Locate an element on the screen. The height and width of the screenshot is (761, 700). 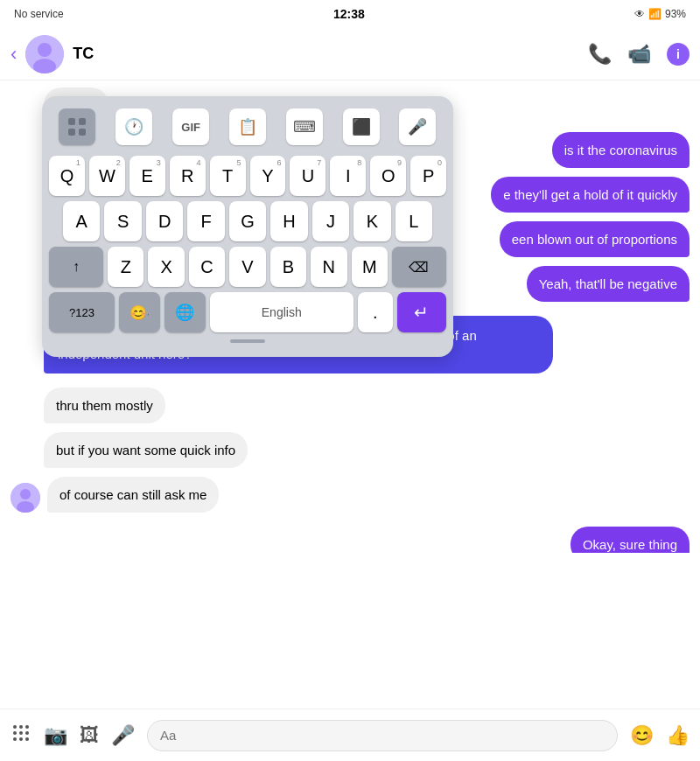
carrier-label: No service is located at coordinates (38, 14).